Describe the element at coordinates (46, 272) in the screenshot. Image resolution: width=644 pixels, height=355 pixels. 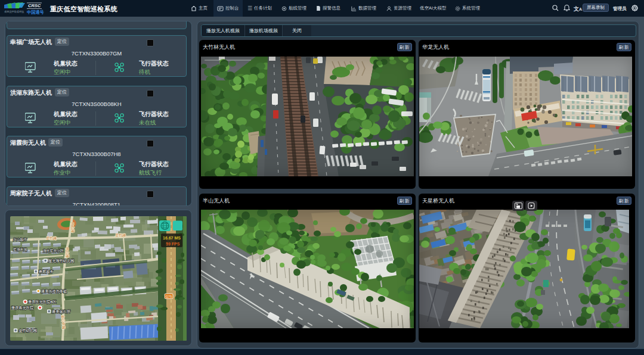
I see `svg-text: 惠辉超市` at that location.